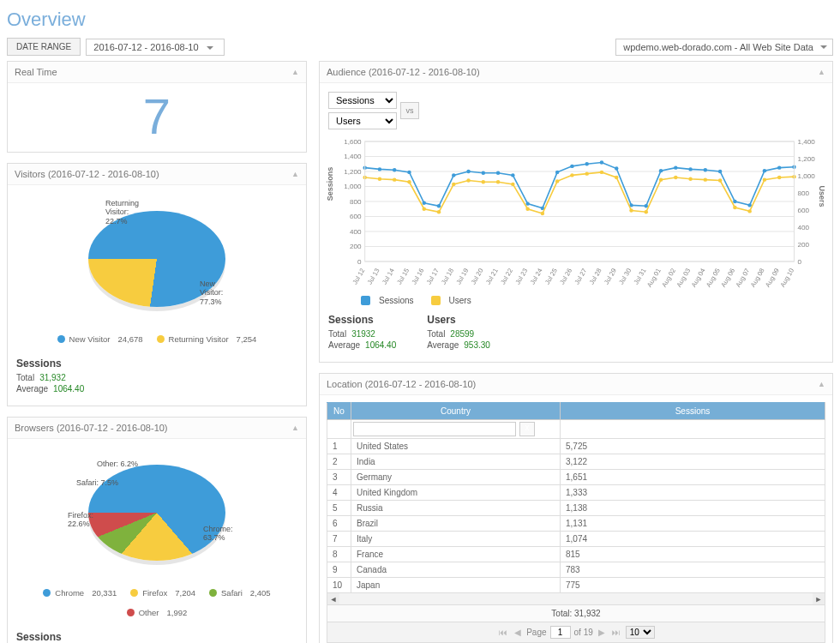 The width and height of the screenshot is (840, 643). I want to click on date-range-button: DATE RANGE, so click(44, 46).